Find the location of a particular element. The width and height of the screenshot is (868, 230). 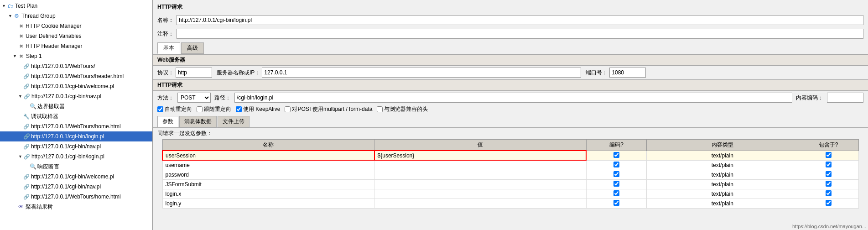

req5-icon: 🔗 is located at coordinates (26, 126).